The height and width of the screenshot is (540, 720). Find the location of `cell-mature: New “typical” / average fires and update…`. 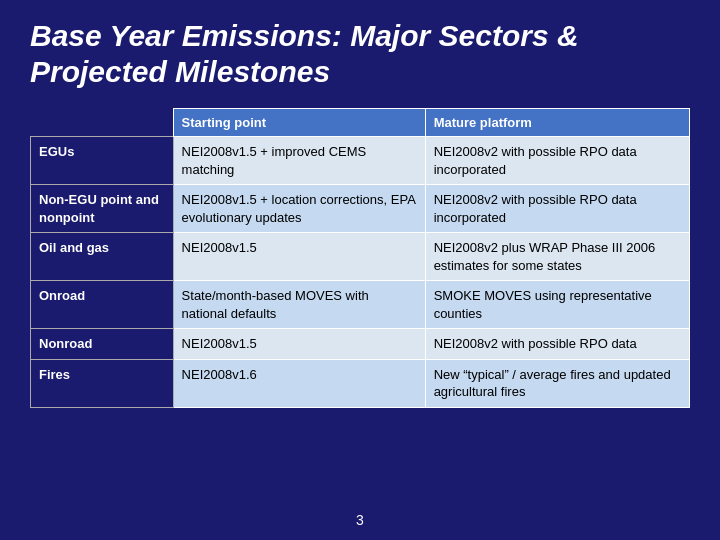

cell-mature: New “typical” / average fires and update… is located at coordinates (557, 383).